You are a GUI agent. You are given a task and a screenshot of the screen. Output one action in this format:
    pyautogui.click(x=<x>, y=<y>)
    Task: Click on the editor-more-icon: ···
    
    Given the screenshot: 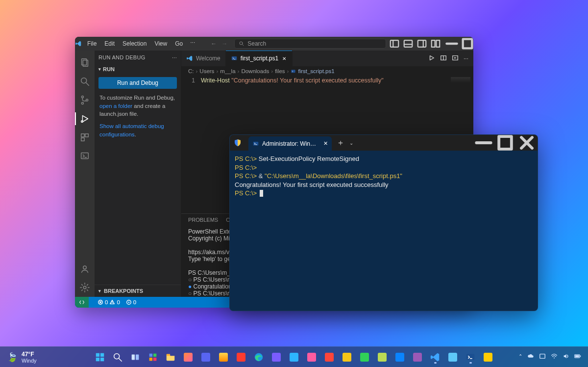 What is the action you would take?
    pyautogui.click(x=466, y=58)
    